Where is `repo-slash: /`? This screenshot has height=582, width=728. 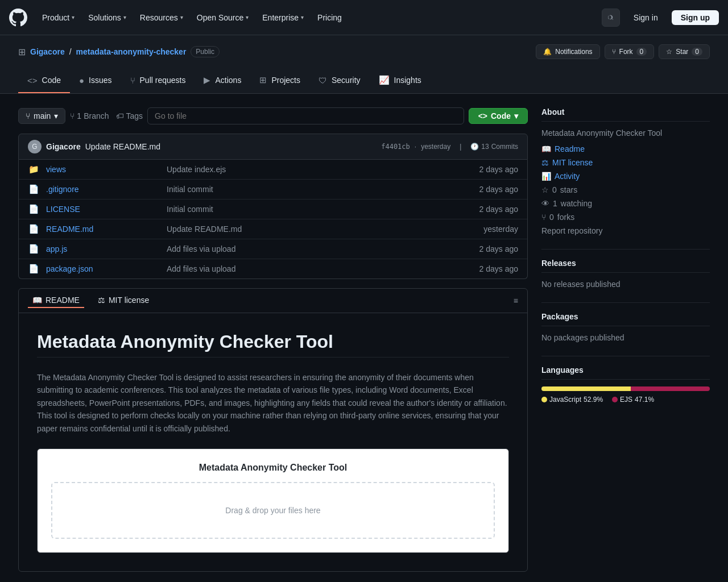
repo-slash: / is located at coordinates (71, 52).